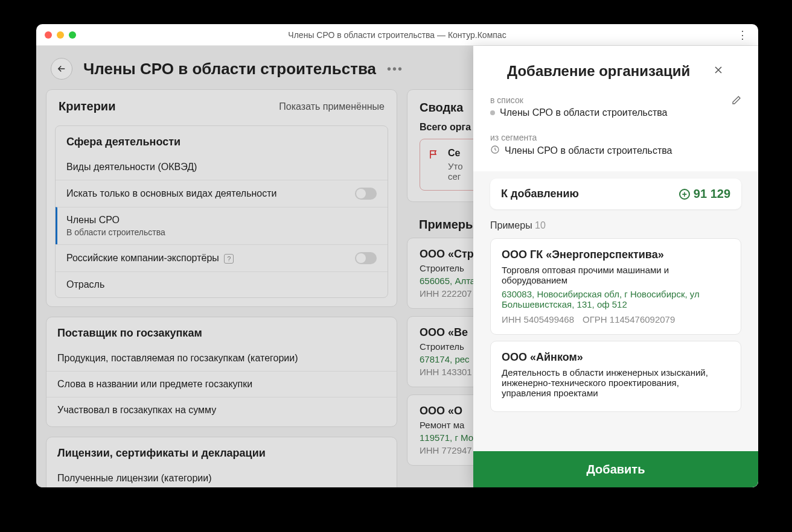 The width and height of the screenshot is (792, 532). What do you see at coordinates (718, 71) in the screenshot?
I see `close-panel-button` at bounding box center [718, 71].